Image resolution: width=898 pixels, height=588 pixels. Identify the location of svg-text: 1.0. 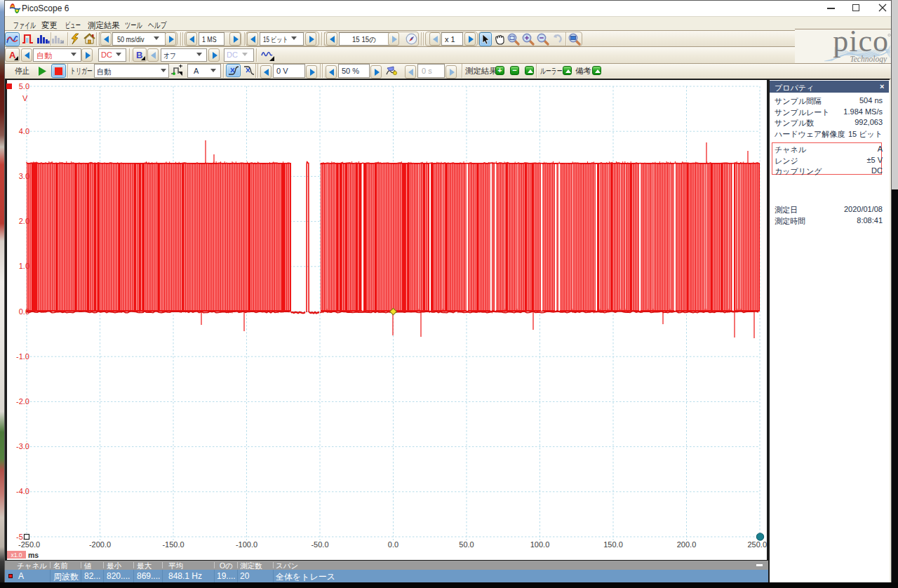
(24, 266).